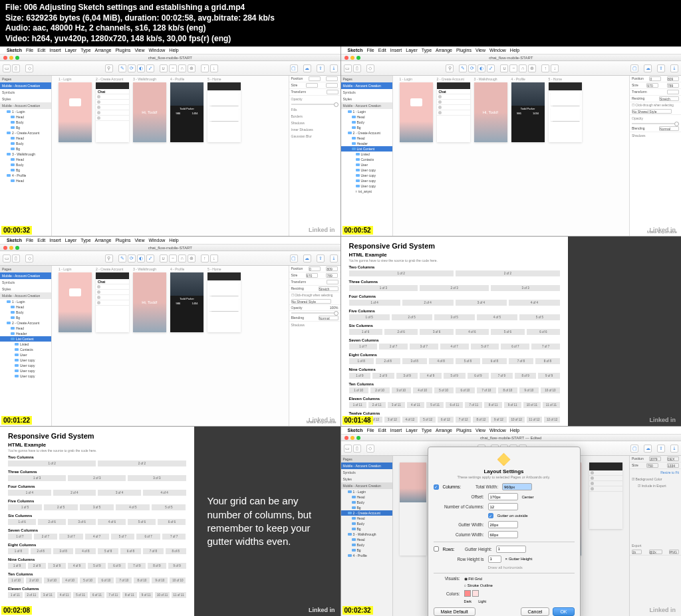  Describe the element at coordinates (17, 58) in the screenshot. I see `zoom-icon` at that location.